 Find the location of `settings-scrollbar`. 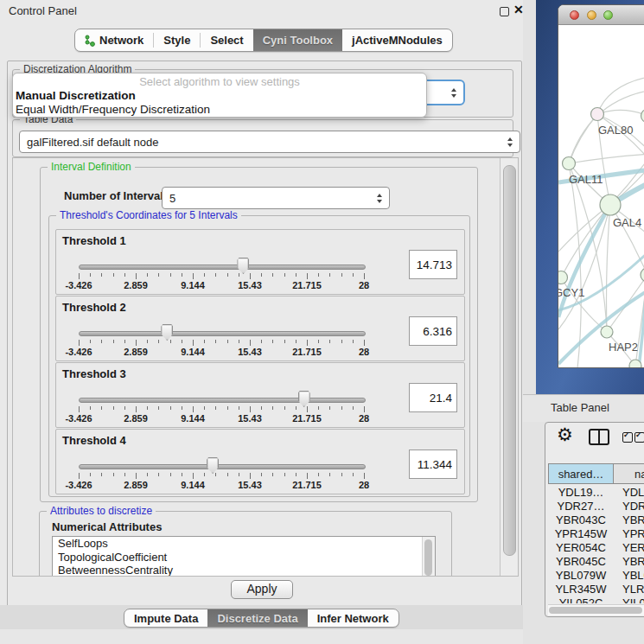

settings-scrollbar is located at coordinates (508, 367).